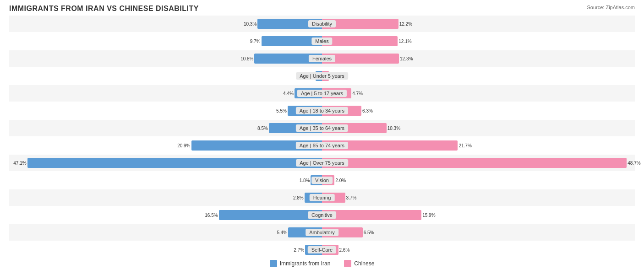 The width and height of the screenshot is (644, 280). Describe the element at coordinates (394, 128) in the screenshot. I see `chinese-value: 10.3%` at that location.